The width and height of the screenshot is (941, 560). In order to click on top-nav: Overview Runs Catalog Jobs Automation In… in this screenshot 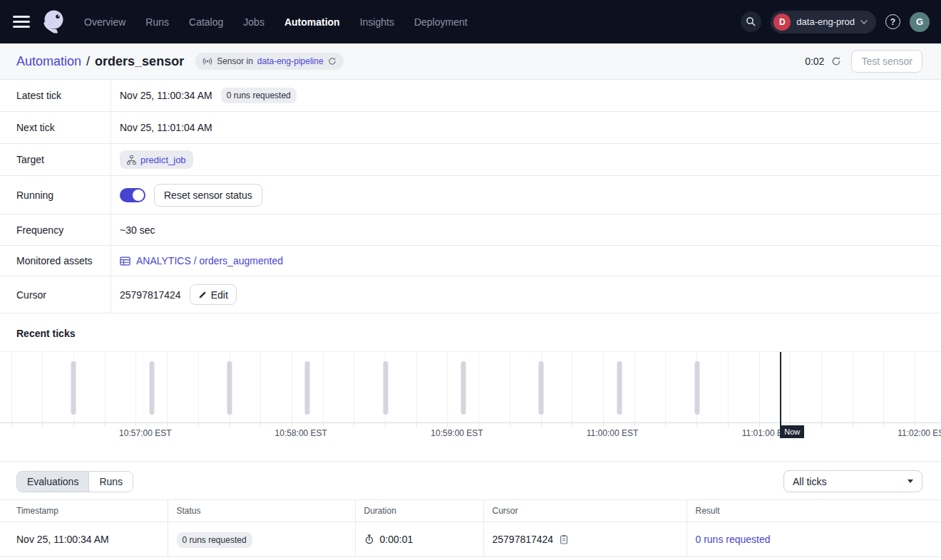, I will do `click(470, 21)`.